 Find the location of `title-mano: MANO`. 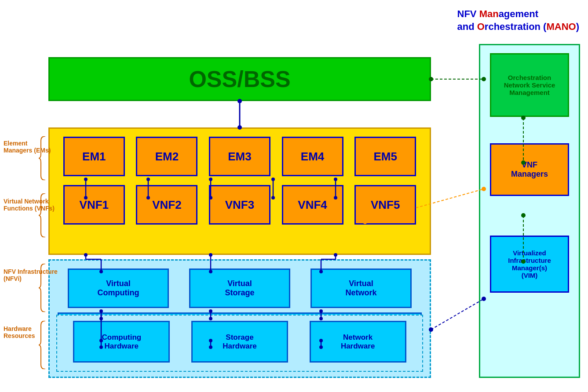

title-mano: MANO is located at coordinates (561, 26).